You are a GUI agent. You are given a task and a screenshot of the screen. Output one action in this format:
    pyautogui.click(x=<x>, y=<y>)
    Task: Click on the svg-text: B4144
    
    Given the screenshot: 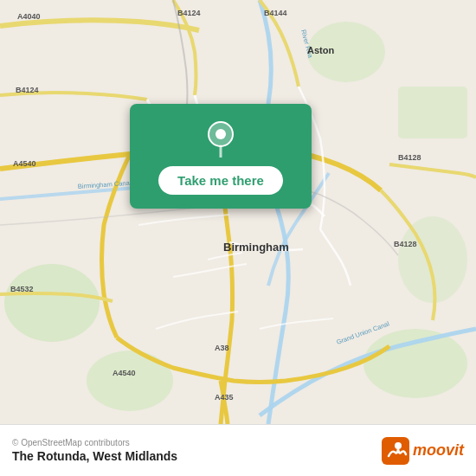 What is the action you would take?
    pyautogui.click(x=275, y=13)
    